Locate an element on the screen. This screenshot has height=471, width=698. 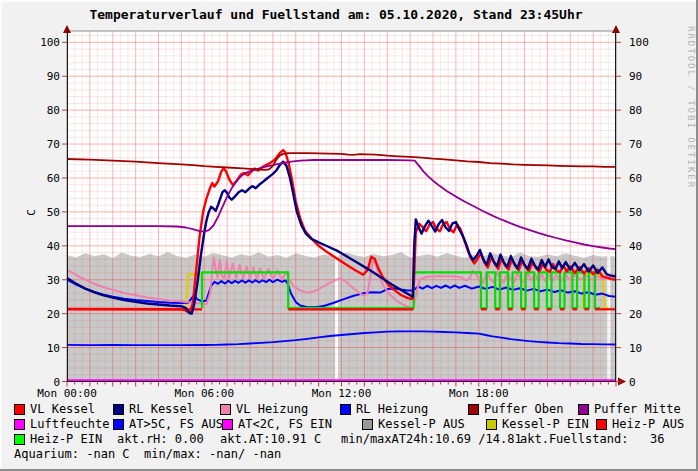
x-axis-tick-label: Mon 00:00 is located at coordinates (67, 394).